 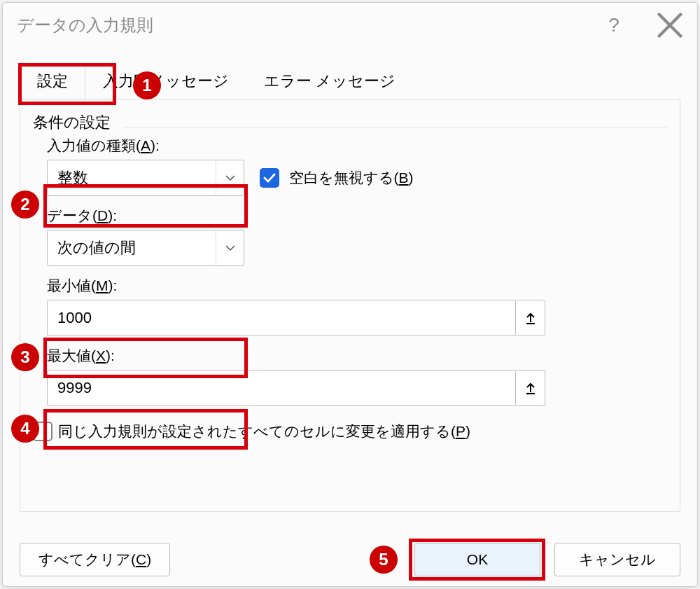 What do you see at coordinates (307, 25) in the screenshot?
I see `dialog-title: データの入力規則` at bounding box center [307, 25].